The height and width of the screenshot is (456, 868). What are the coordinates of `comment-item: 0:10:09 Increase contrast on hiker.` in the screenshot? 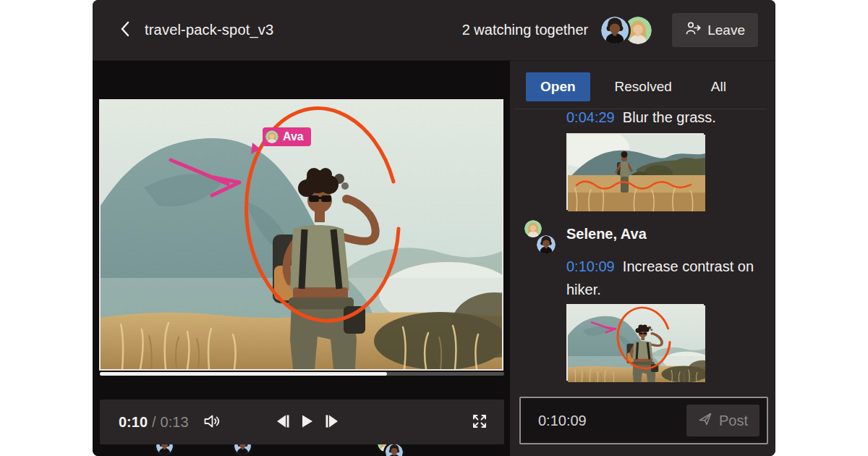 It's located at (663, 278).